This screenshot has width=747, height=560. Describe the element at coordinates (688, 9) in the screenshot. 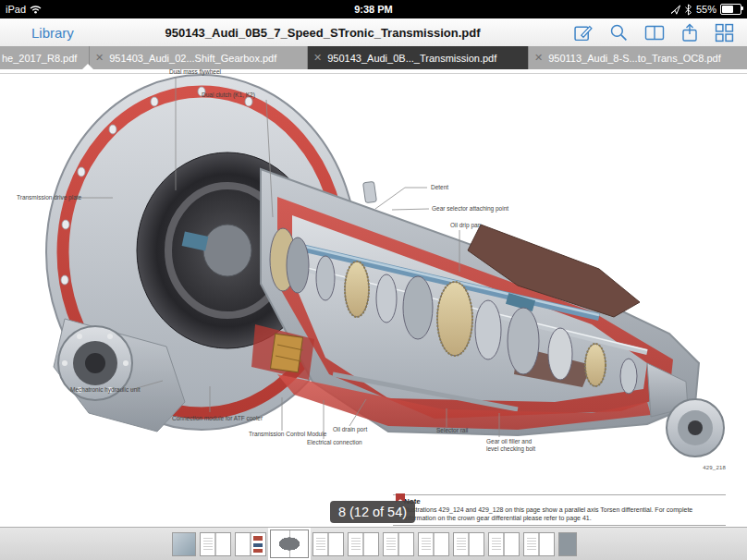

I see `bluetooth-icon` at that location.